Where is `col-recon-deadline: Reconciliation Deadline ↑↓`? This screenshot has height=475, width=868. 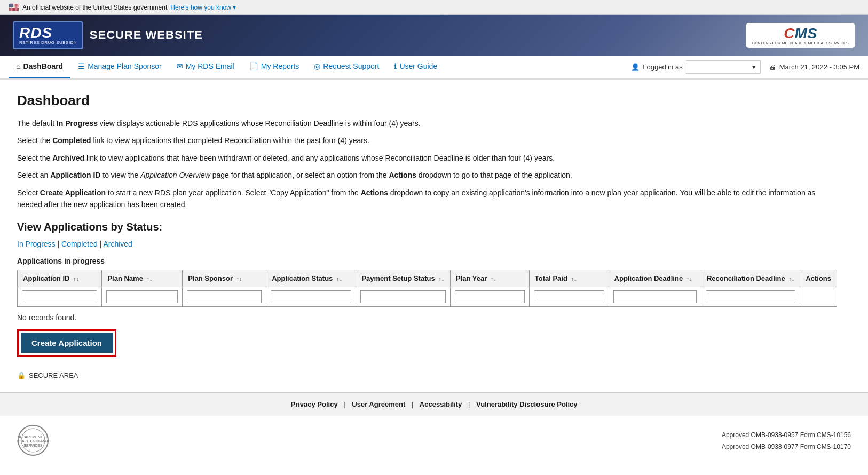
col-recon-deadline: Reconciliation Deadline ↑↓ is located at coordinates (751, 279).